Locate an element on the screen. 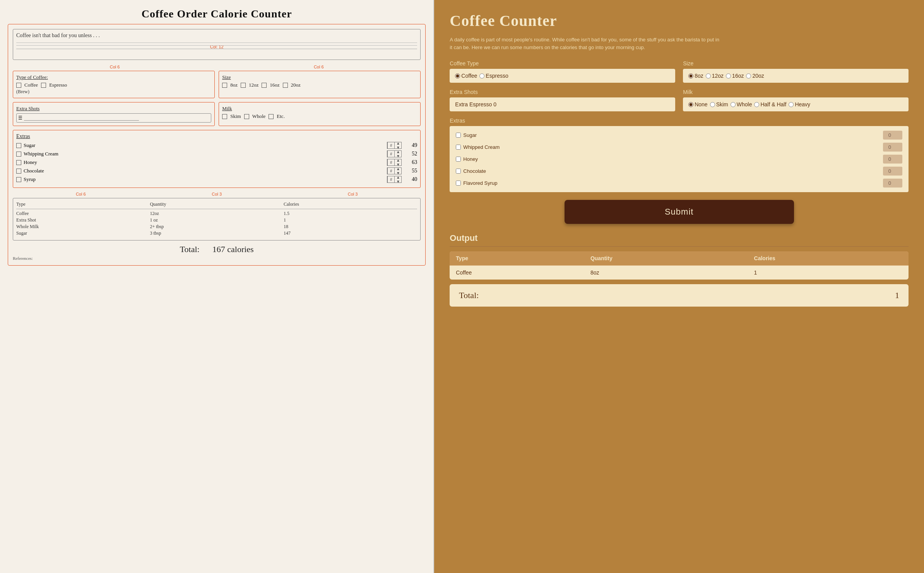 This screenshot has width=924, height=573. output-calories-cell: 1 is located at coordinates (828, 273).